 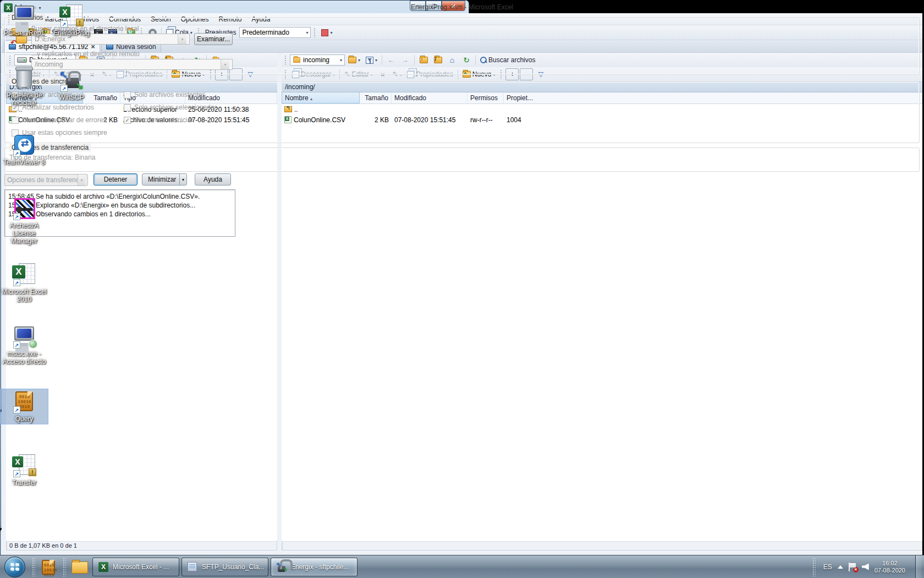 I want to click on windows-logo-icon, so click(x=15, y=567).